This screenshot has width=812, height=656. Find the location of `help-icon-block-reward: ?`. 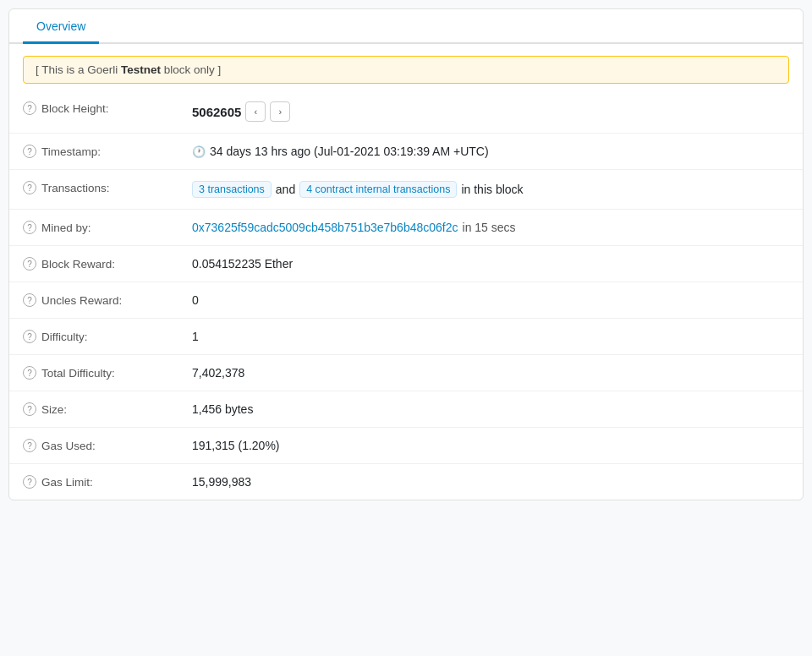

help-icon-block-reward: ? is located at coordinates (30, 264).